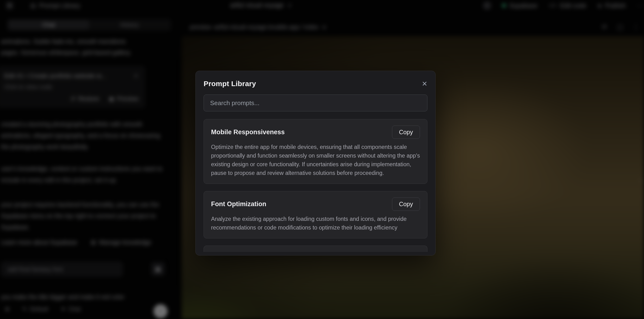 The width and height of the screenshot is (644, 319). What do you see at coordinates (316, 186) in the screenshot?
I see `prompt-card-list: Mobile Responsiveness Copy Optimize the …` at bounding box center [316, 186].